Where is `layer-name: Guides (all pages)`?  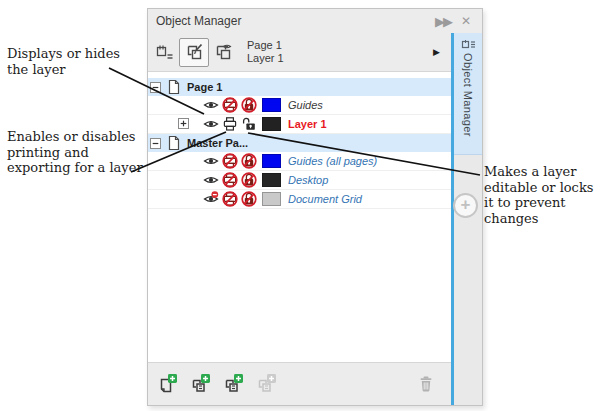 layer-name: Guides (all pages) is located at coordinates (332, 161).